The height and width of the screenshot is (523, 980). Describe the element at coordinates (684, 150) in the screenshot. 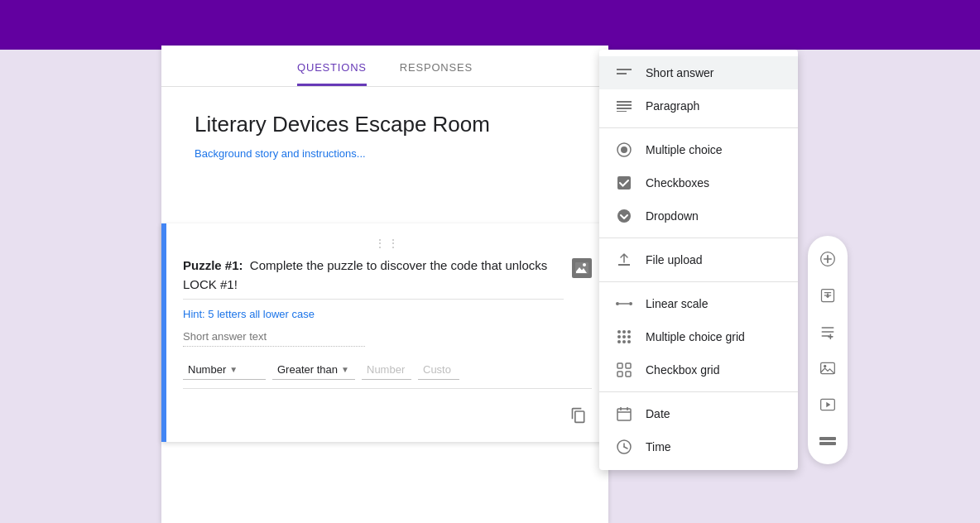

I see `multiple-choice-label: Multiple choice` at that location.